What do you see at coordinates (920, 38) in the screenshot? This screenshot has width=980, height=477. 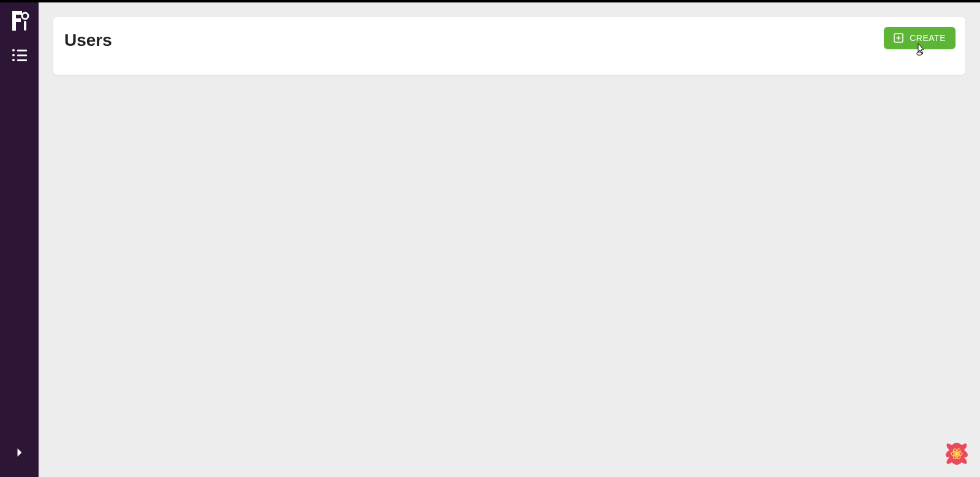 I see `create-button: CREATE` at bounding box center [920, 38].